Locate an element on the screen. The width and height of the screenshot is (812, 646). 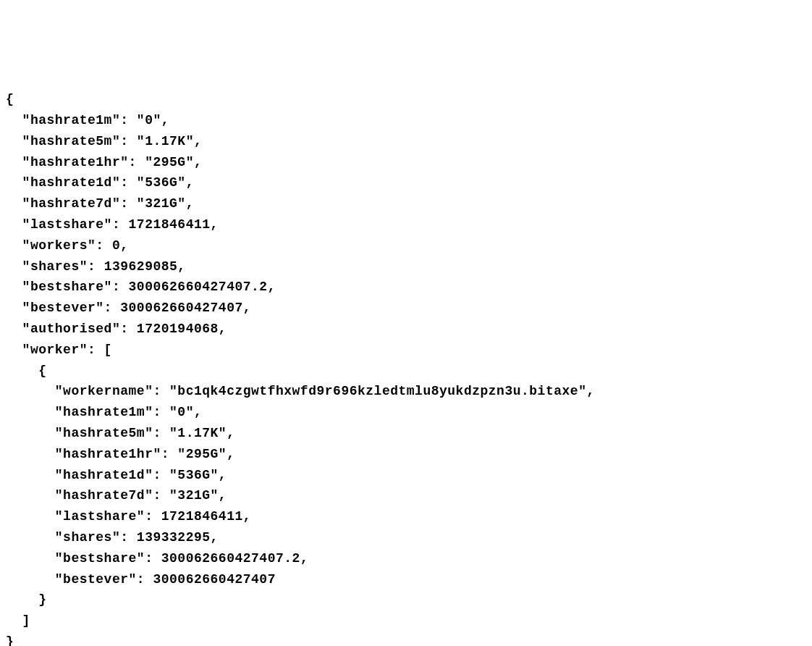
shares-value: 139629085 is located at coordinates (141, 267).